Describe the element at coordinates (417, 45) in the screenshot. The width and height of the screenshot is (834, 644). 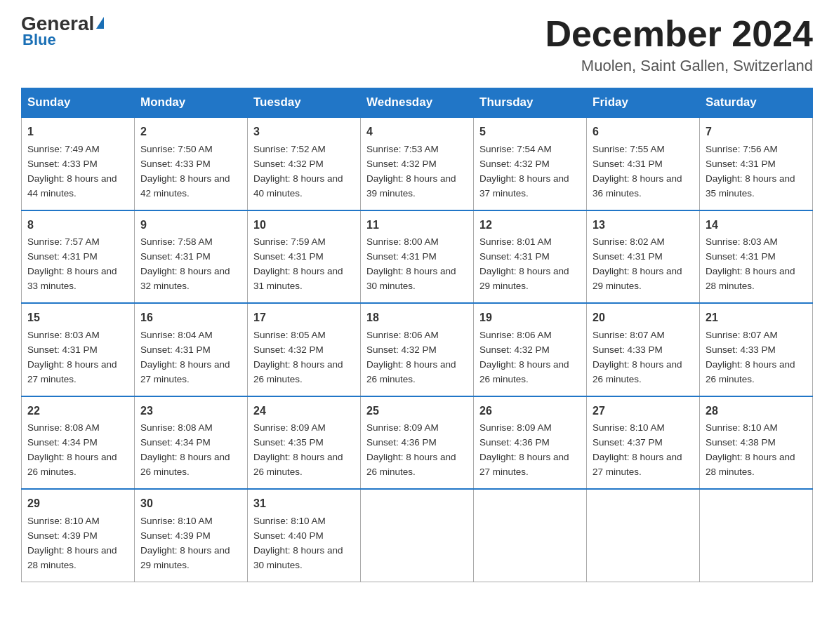
I see `page-header: General Blue December 2024 Muolen, Saint…` at that location.